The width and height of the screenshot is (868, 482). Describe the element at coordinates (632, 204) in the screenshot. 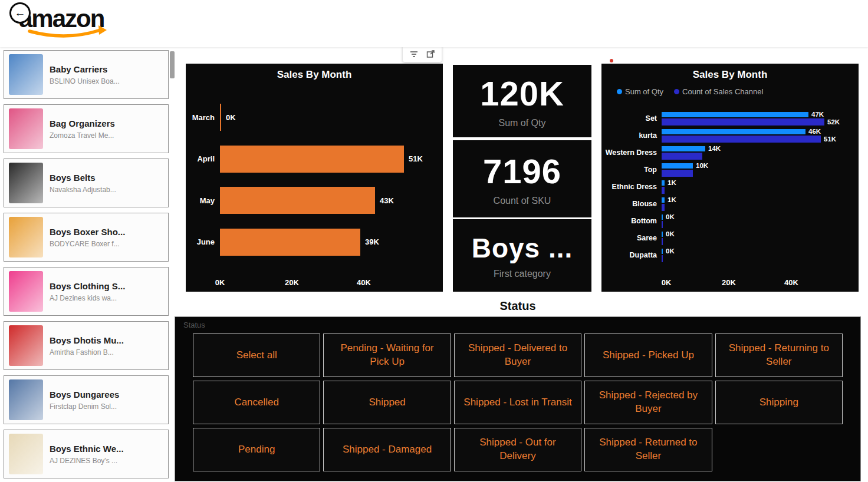

I see `category-label: Blouse` at that location.